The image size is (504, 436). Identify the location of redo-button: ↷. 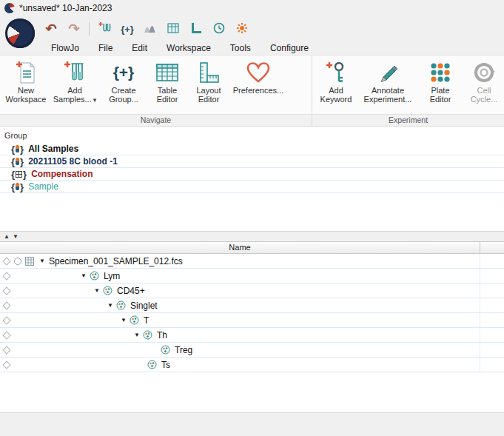
(74, 29).